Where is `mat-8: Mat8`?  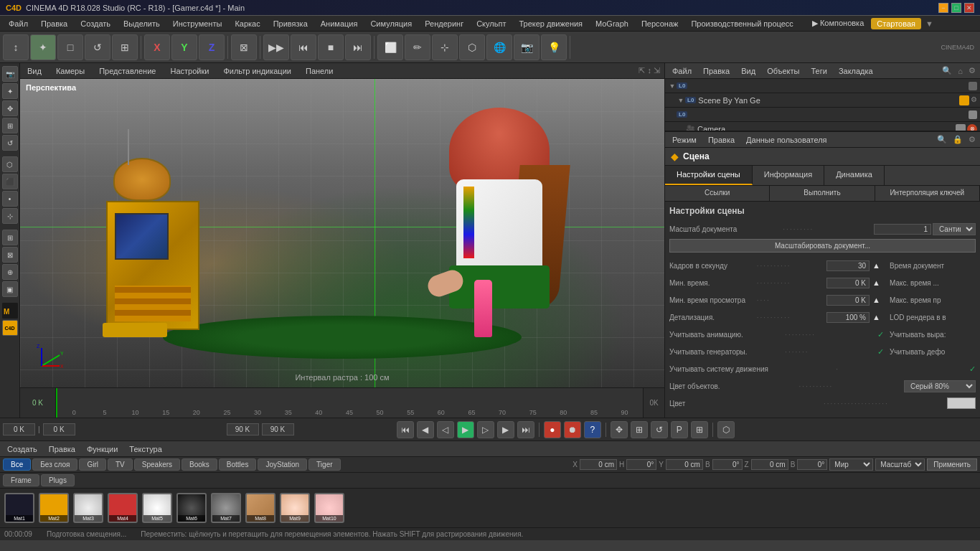 mat-8: Mat8 is located at coordinates (260, 508).